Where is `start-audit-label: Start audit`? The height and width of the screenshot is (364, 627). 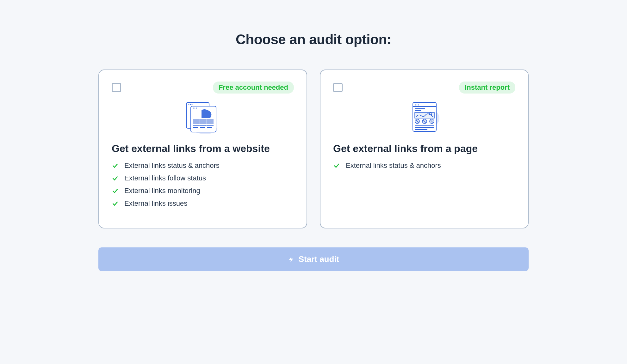 start-audit-label: Start audit is located at coordinates (319, 259).